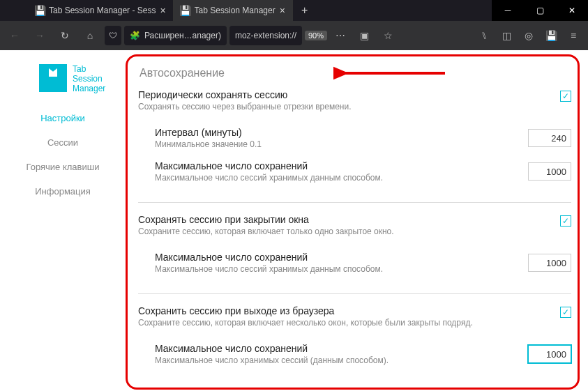  Describe the element at coordinates (63, 142) in the screenshot. I see `sidebar-item-sessions: Сессии` at that location.